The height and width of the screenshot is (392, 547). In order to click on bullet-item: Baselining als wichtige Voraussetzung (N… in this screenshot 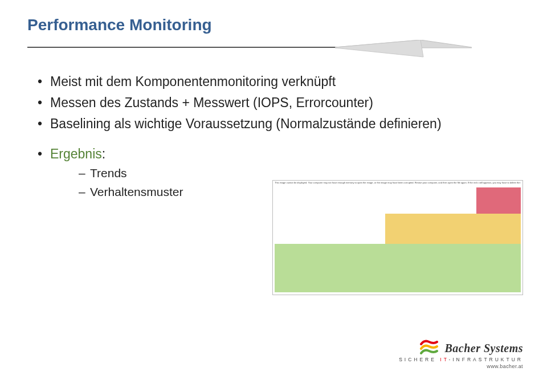, I will do `click(279, 124)`.